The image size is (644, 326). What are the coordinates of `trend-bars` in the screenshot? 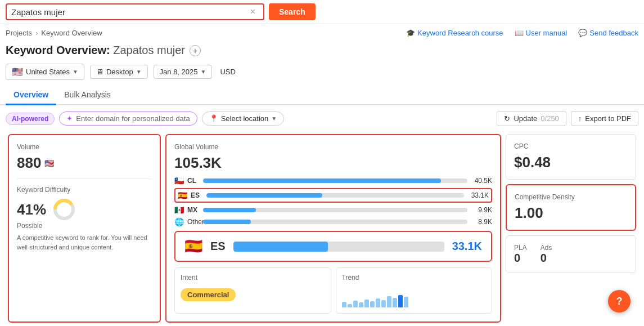 It's located at (414, 296).